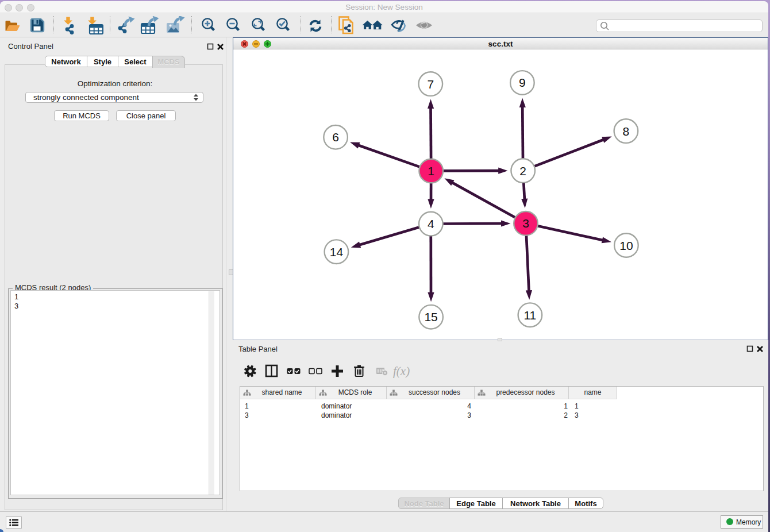 The image size is (770, 532). Describe the element at coordinates (530, 315) in the screenshot. I see `svg-text: 11` at that location.